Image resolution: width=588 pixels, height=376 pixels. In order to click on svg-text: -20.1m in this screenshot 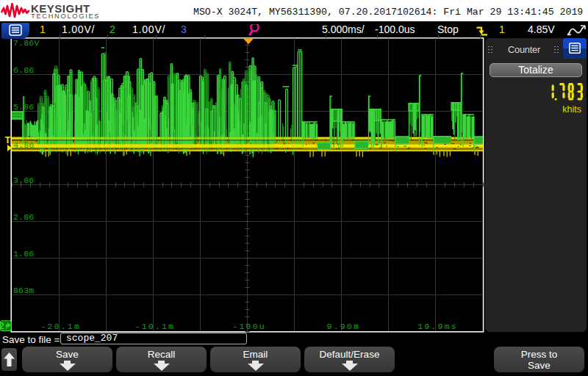, I will do `click(60, 326)`.